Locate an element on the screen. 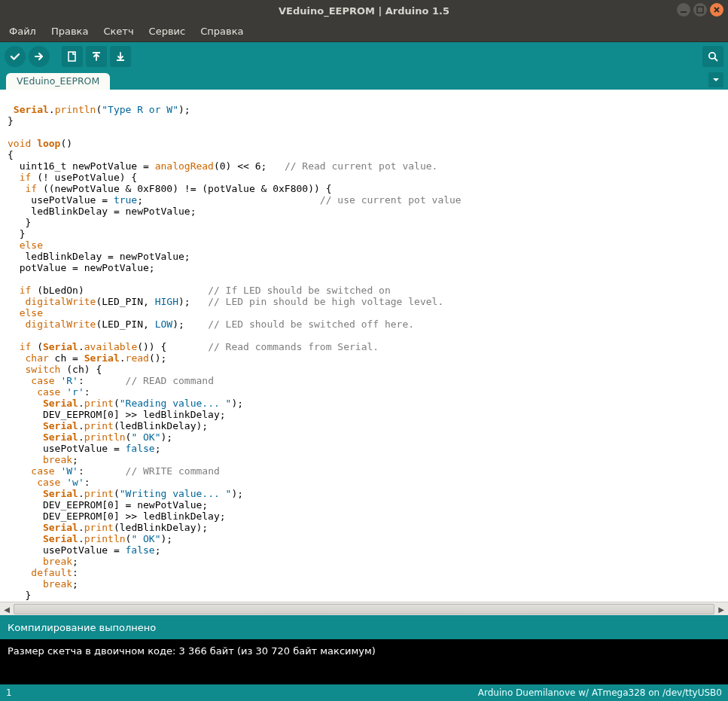  tab-active: VEduino_EEPROM is located at coordinates (58, 81).